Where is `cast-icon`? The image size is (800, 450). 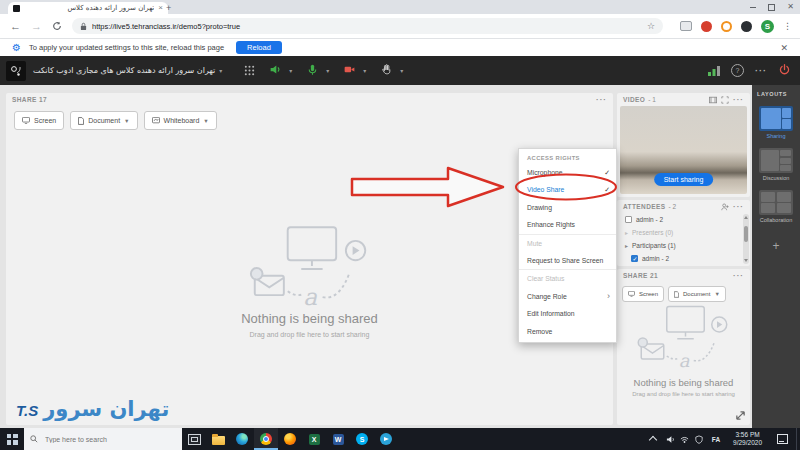
cast-icon is located at coordinates (686, 26).